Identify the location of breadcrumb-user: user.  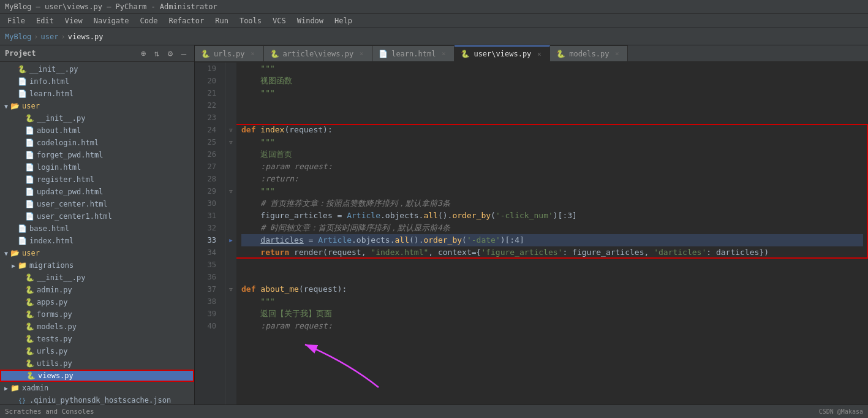
(50, 37).